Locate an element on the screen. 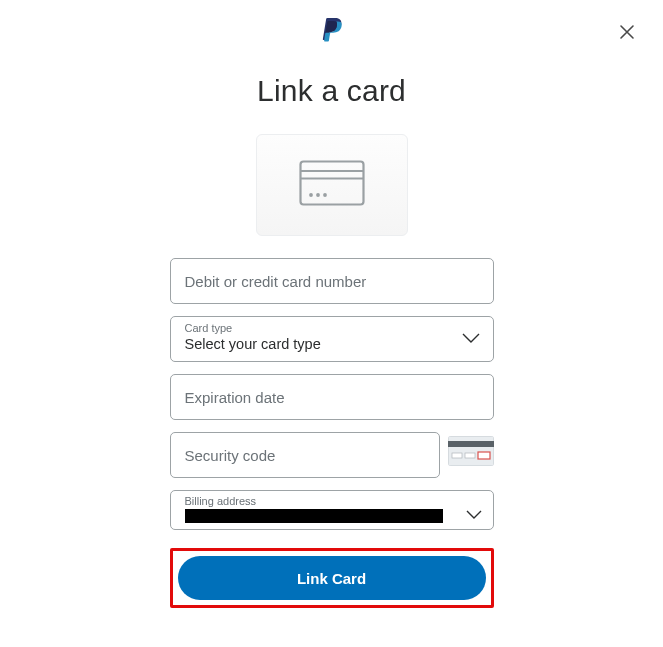 Image resolution: width=663 pixels, height=647 pixels. generic-card-icon is located at coordinates (332, 185).